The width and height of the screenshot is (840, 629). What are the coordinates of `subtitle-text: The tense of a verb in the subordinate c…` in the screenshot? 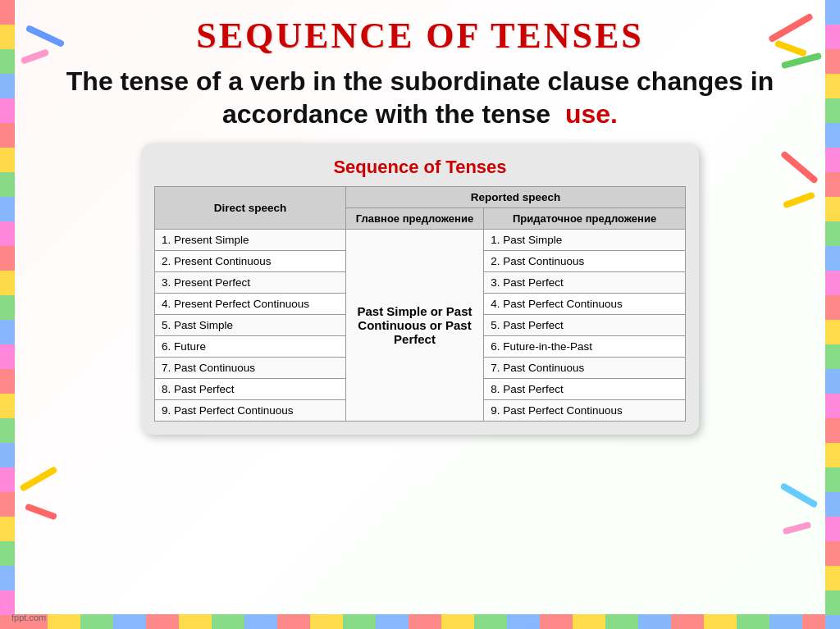 It's located at (420, 98).